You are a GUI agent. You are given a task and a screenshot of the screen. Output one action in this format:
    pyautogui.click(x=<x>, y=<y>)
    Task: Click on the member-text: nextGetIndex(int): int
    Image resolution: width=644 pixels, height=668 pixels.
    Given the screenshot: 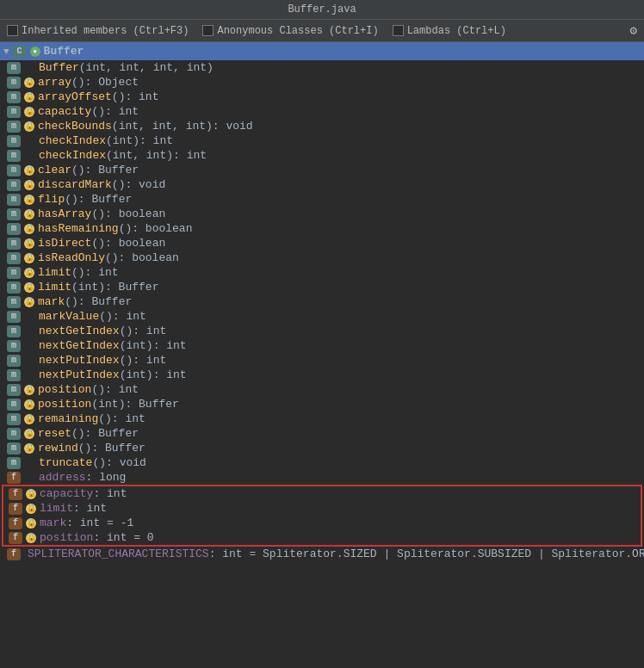 What is the action you would take?
    pyautogui.click(x=113, y=346)
    